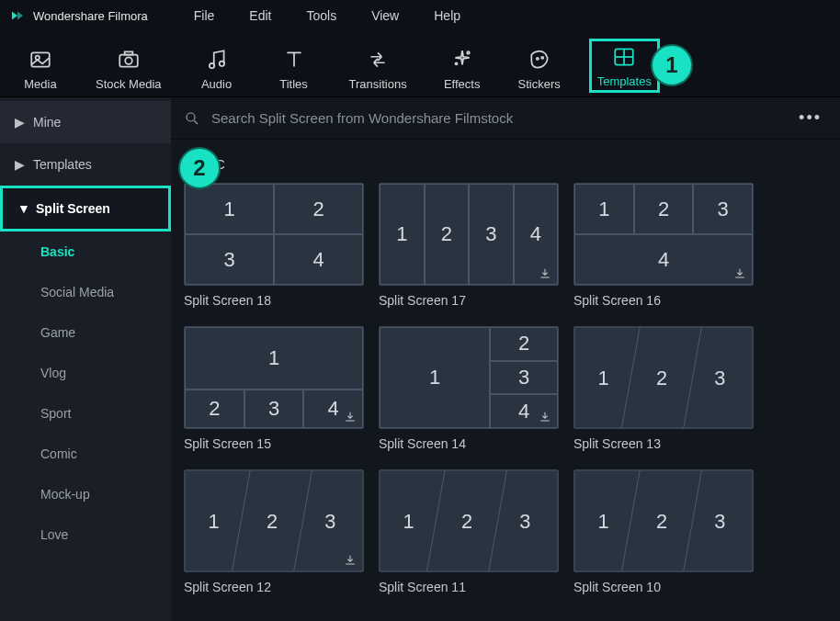 This screenshot has width=840, height=621. Describe the element at coordinates (327, 16) in the screenshot. I see `menus: FileEditToolsViewHelp` at that location.